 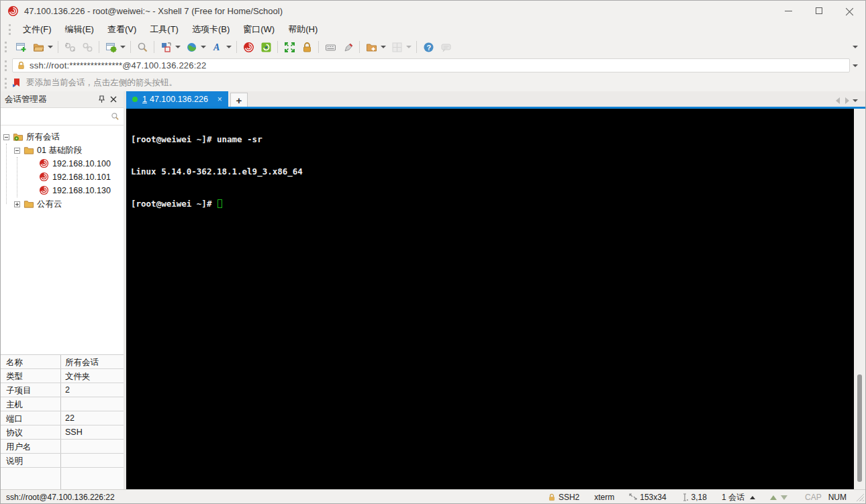 I want to click on encoding-button, so click(x=191, y=47).